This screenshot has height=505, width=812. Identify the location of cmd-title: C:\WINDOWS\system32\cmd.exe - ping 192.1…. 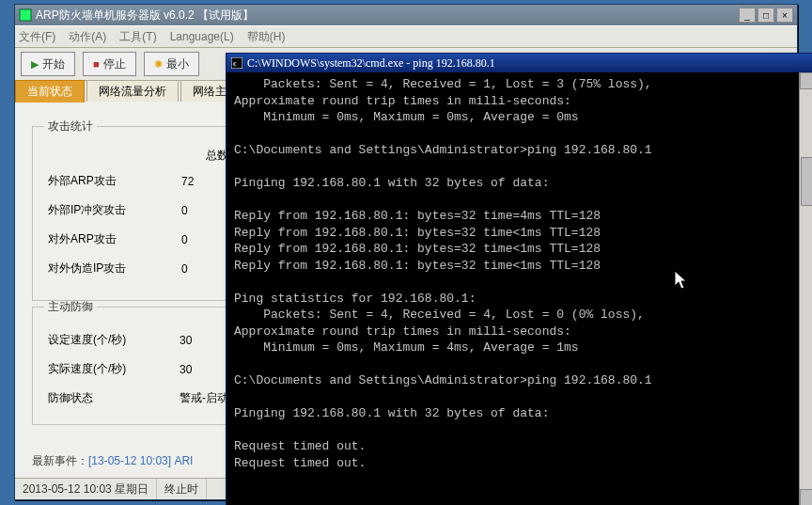
(371, 64).